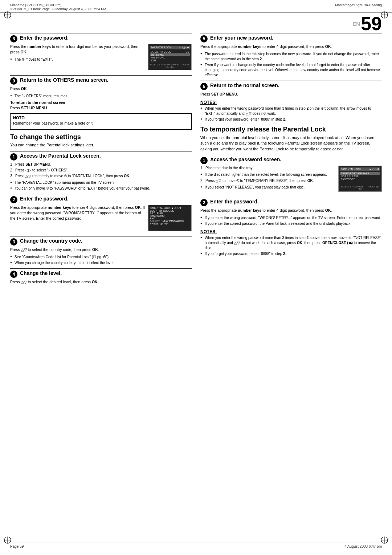 The width and height of the screenshot is (392, 555). I want to click on step1t-content: PARENTAL LOCK ▲ ◁ ▷ ✿ TEMPORARY RELEASE …, so click(291, 180).